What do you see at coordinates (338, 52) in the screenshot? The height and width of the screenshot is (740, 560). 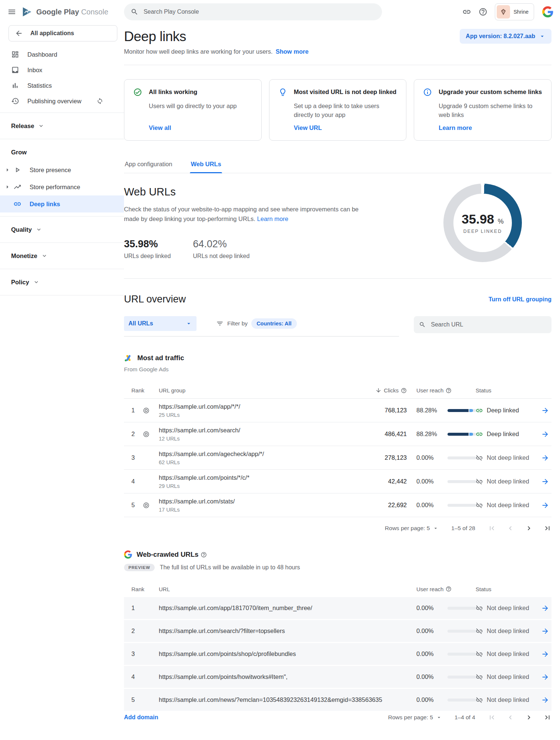 I see `page-subtitle: Monitor how well deep links are working …` at bounding box center [338, 52].